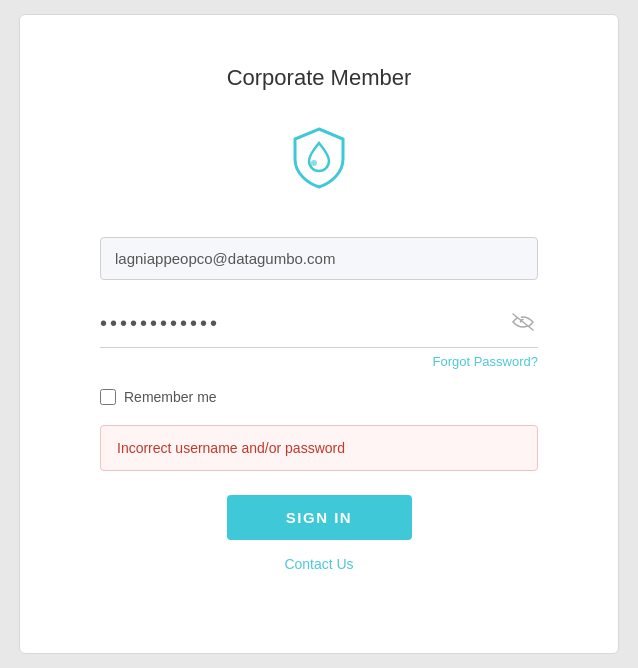  Describe the element at coordinates (319, 258) in the screenshot. I see `username-input` at that location.